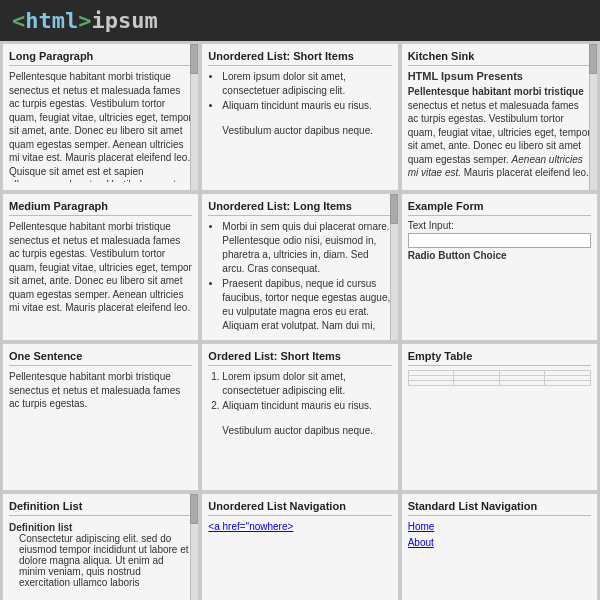  What do you see at coordinates (300, 208) in the screenshot?
I see `cell-title: Unordered List: Long Items` at bounding box center [300, 208].